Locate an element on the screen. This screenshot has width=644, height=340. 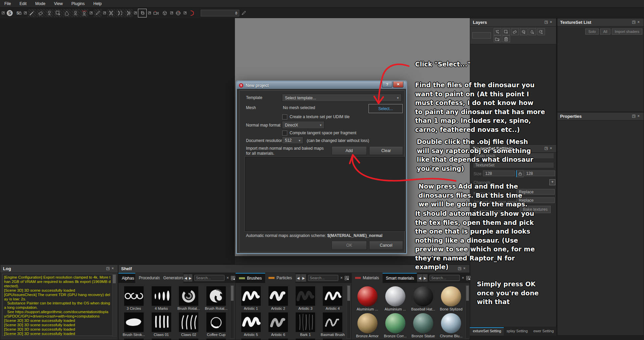
polygon-fill-icon is located at coordinates (58, 13).